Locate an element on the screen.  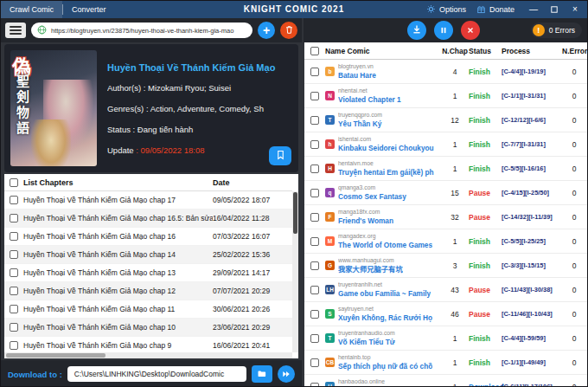
browse-folder-button is located at coordinates (262, 374).